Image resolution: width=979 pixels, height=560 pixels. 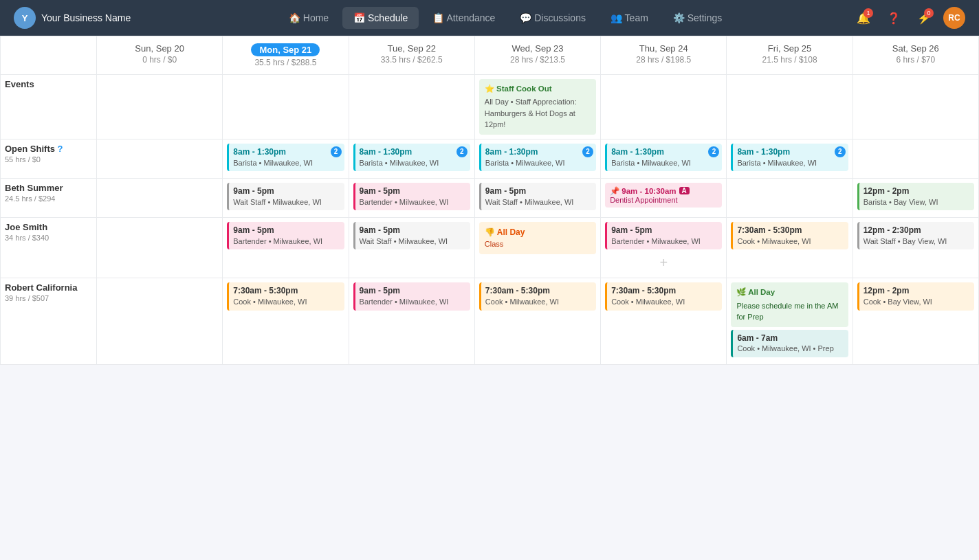 I want to click on beth-shift-wed: 9am - 5pm Wait Staff • Milwaukee, WI, so click(x=538, y=197).